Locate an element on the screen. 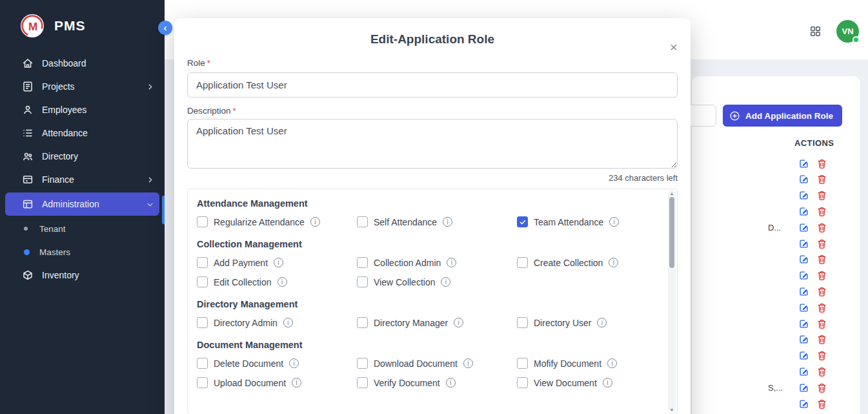 The height and width of the screenshot is (414, 868). avatar: VN is located at coordinates (848, 31).